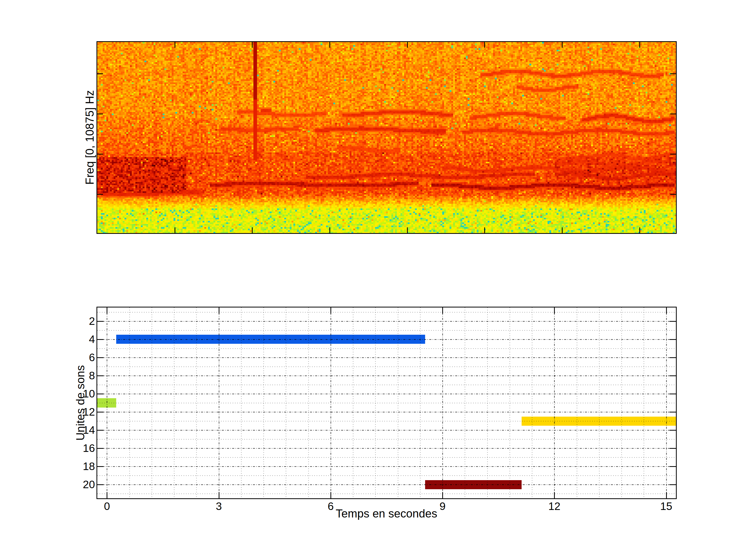 The height and width of the screenshot is (560, 747). Describe the element at coordinates (60, 394) in the screenshot. I see `y-tick-label: 10` at that location.